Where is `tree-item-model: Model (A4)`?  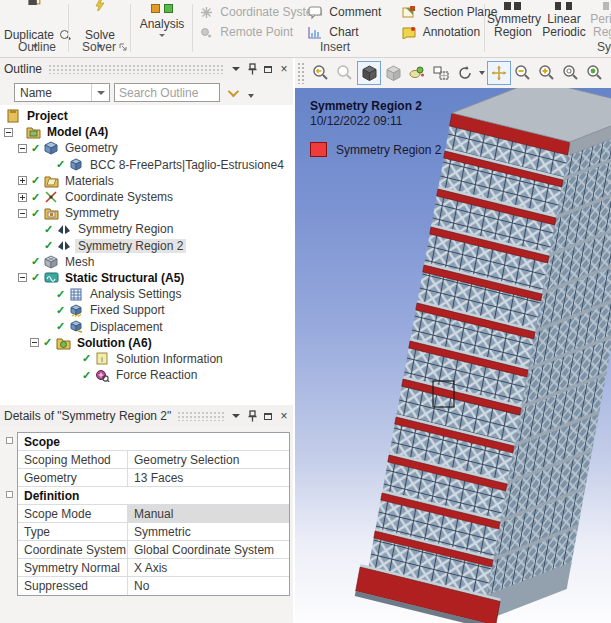 tree-item-model: Model (A4) is located at coordinates (146, 132).